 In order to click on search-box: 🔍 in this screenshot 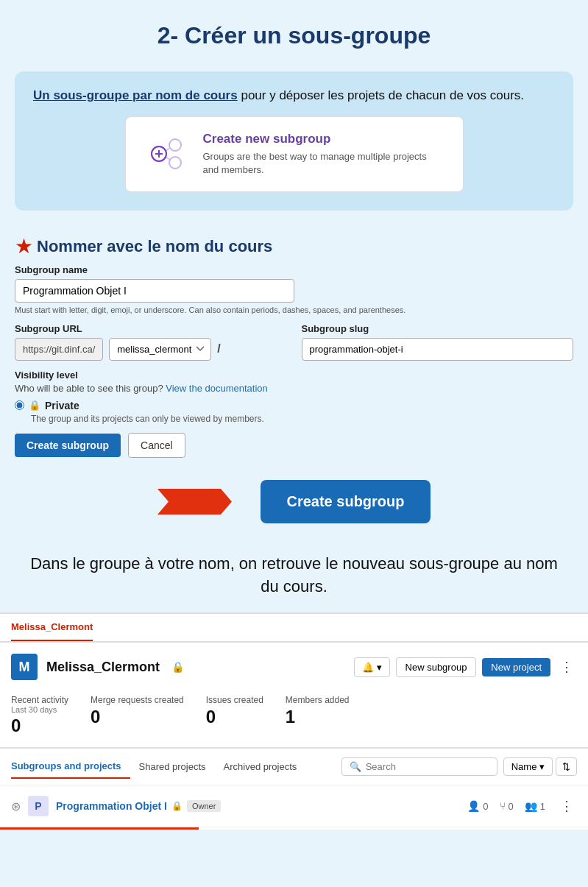, I will do `click(419, 767)`.